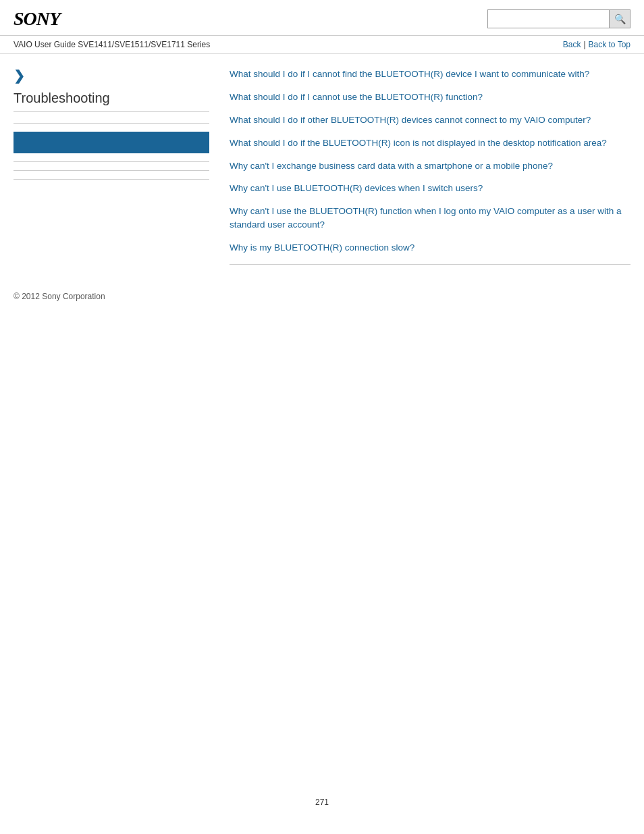 Image resolution: width=644 pixels, height=834 pixels. I want to click on list-item: What should I do if I cannot find the BL…, so click(430, 74).